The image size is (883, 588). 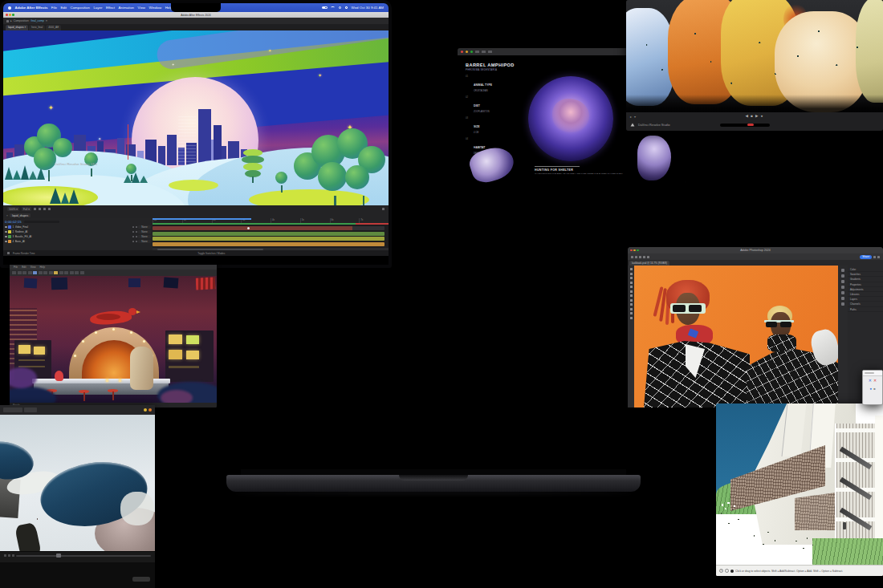 What do you see at coordinates (271, 234) in the screenshot?
I see `timeline-tracks: 0s1s2s3s4s5s6s7s` at bounding box center [271, 234].